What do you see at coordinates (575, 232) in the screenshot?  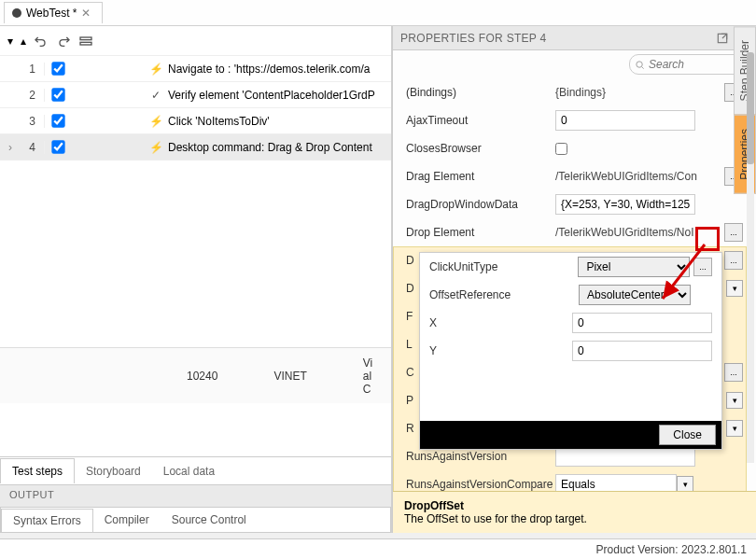 I see `prop-drop-element: Drop Element /TelerikWebUIGridItems/NoI …` at bounding box center [575, 232].